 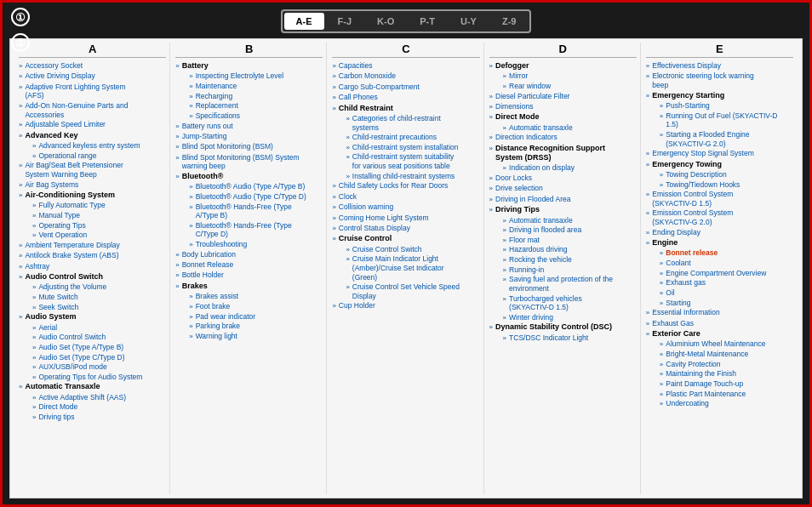 What do you see at coordinates (720, 313) in the screenshot?
I see `list-item: »Essential Information` at bounding box center [720, 313].